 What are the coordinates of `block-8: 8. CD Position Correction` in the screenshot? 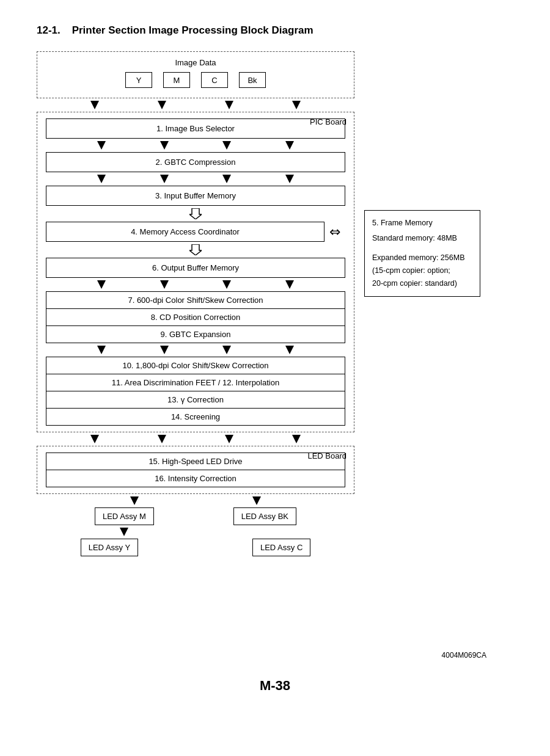 It's located at (196, 318).